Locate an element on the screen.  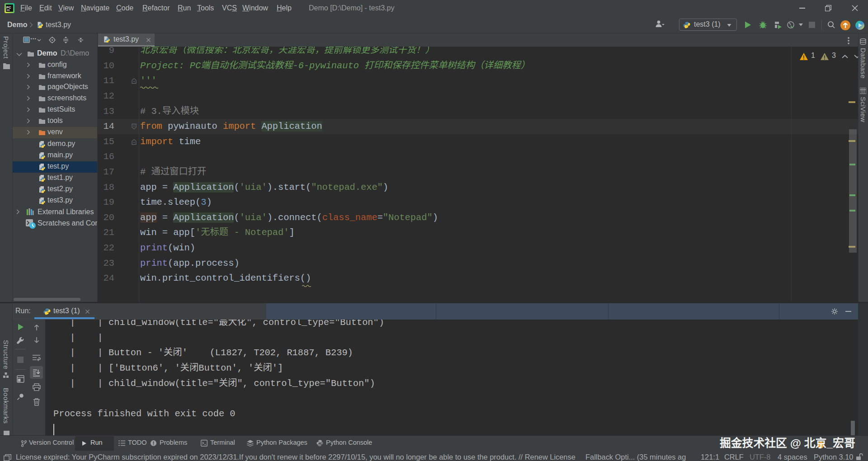
svg-text: PC is located at coordinates (9, 7).